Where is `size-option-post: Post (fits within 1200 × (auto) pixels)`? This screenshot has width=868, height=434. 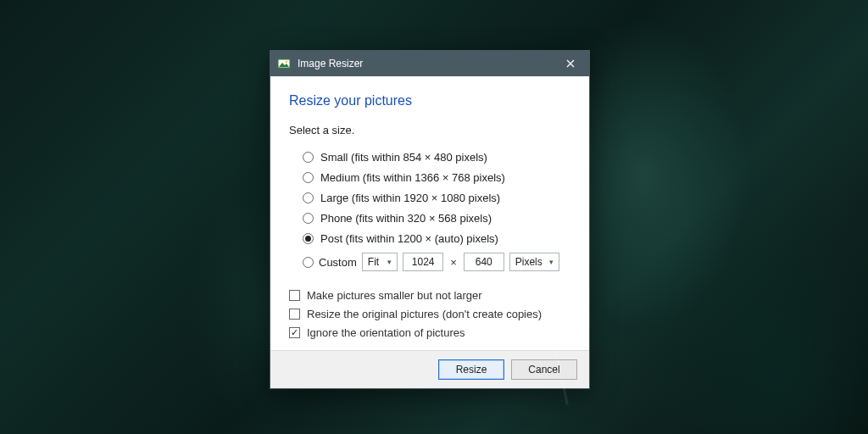
size-option-post: Post (fits within 1200 × (auto) pixels) is located at coordinates (437, 238).